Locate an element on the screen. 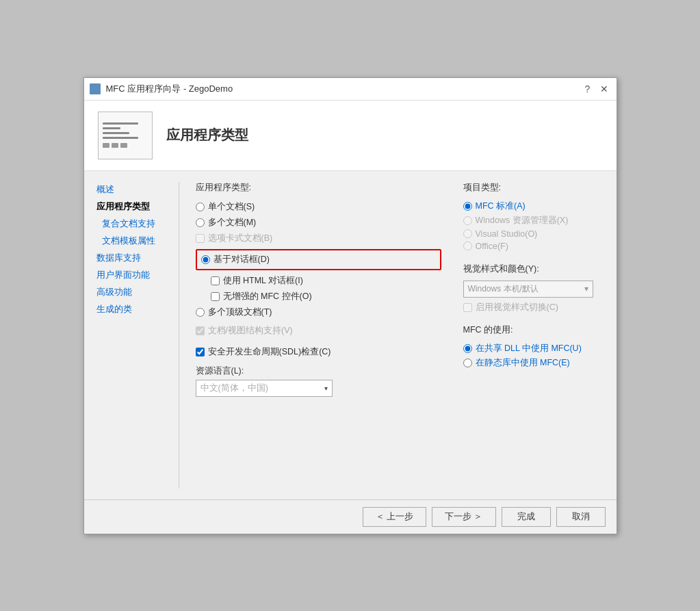 This screenshot has width=700, height=611. back-button: ＜ 上一步 is located at coordinates (394, 517).